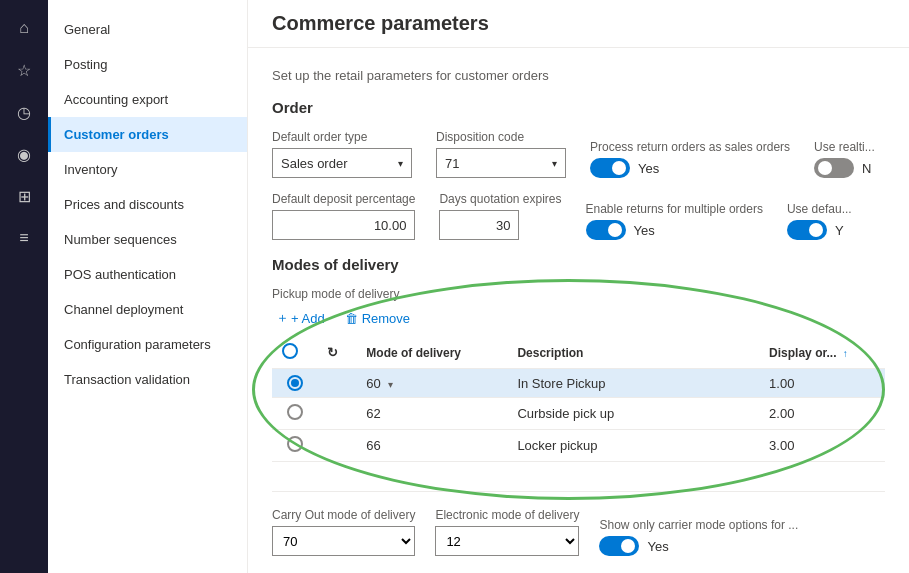 The width and height of the screenshot is (909, 573). Describe the element at coordinates (24, 154) in the screenshot. I see `nav-bookmark-icon: ◉` at that location.